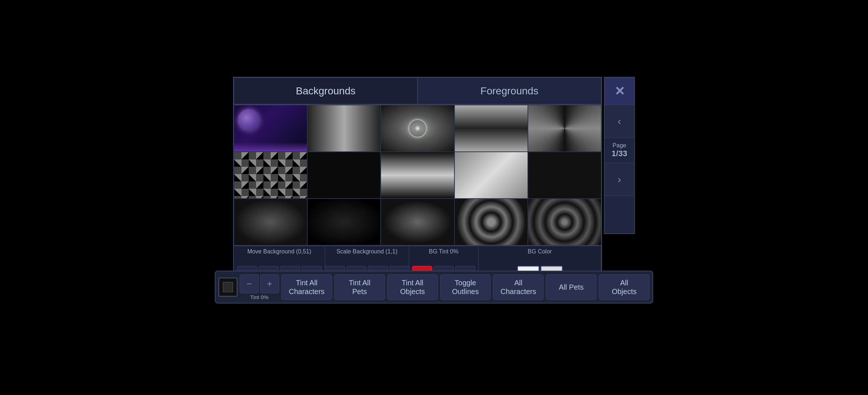 The image size is (868, 395). What do you see at coordinates (443, 252) in the screenshot?
I see `tint-label: BG Tint 0%` at bounding box center [443, 252].